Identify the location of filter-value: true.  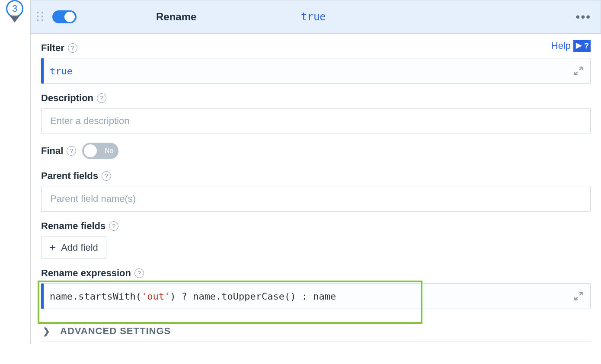
(61, 71).